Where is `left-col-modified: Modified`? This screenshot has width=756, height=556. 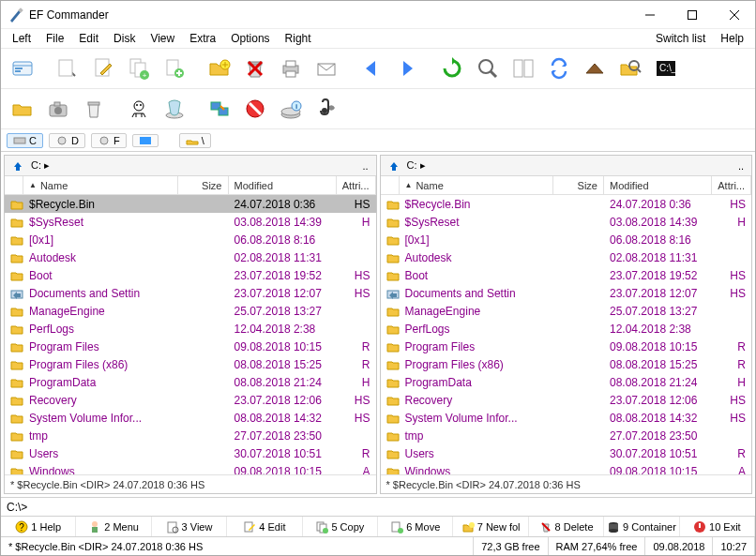
left-col-modified: Modified is located at coordinates (283, 186).